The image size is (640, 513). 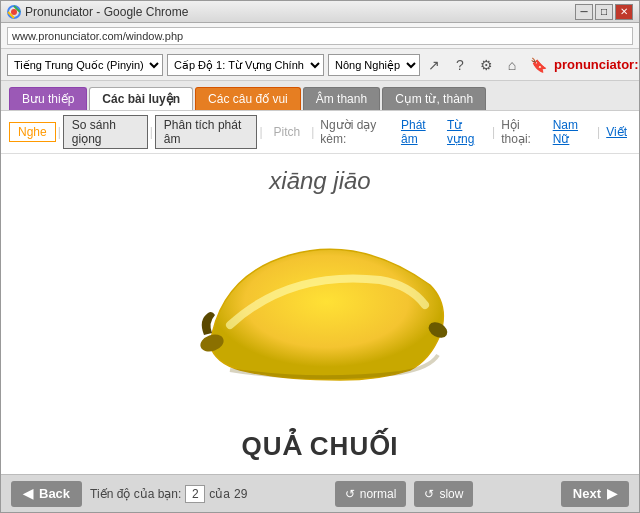 What do you see at coordinates (374, 65) in the screenshot?
I see `topic-select: Nông Nghiệp` at bounding box center [374, 65].